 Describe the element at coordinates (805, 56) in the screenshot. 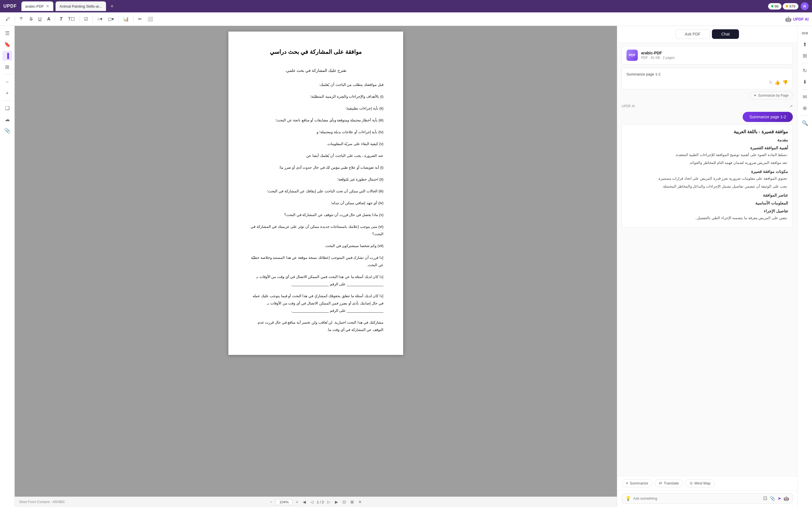

I see `sidebar-icon-organize: ⊞` at that location.